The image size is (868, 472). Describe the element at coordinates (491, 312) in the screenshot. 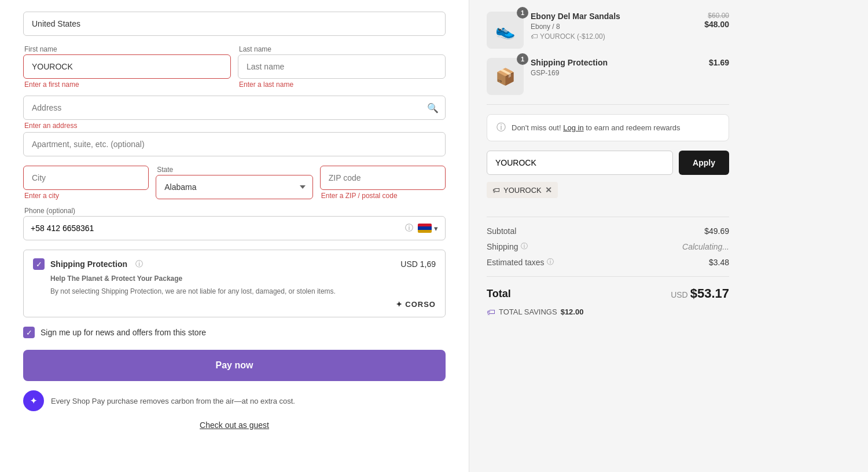

I see `savings-icon: 🏷` at that location.